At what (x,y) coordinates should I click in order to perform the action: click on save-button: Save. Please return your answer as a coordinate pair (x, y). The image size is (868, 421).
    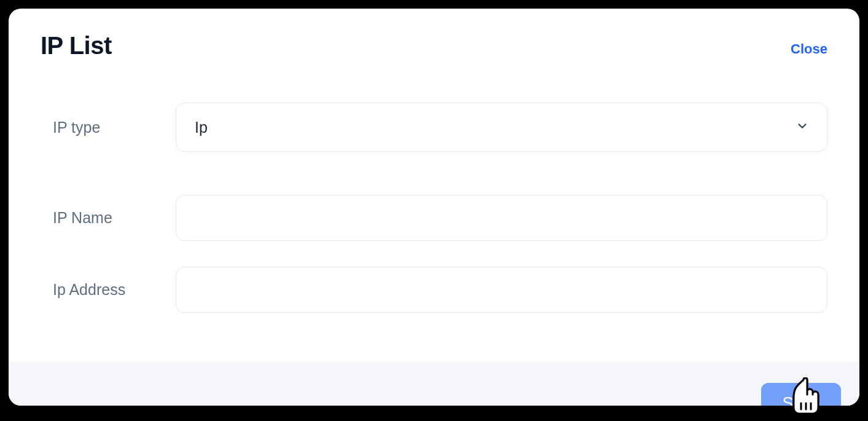
    Looking at the image, I should click on (801, 395).